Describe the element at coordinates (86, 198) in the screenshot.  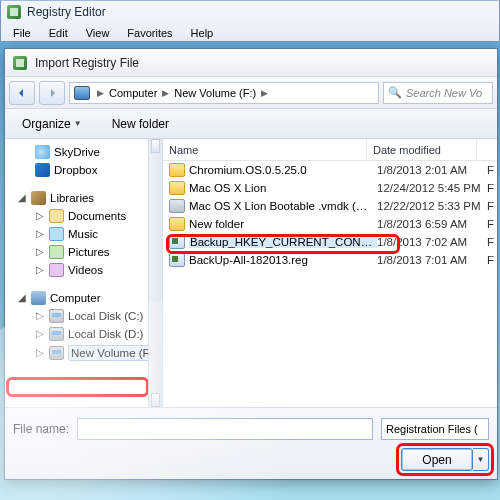
I see `sidebar-group-libraries: ◢Libraries` at that location.